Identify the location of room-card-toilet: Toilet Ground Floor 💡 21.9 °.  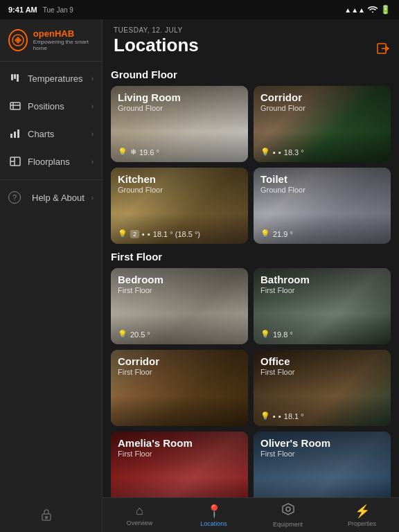
(322, 206).